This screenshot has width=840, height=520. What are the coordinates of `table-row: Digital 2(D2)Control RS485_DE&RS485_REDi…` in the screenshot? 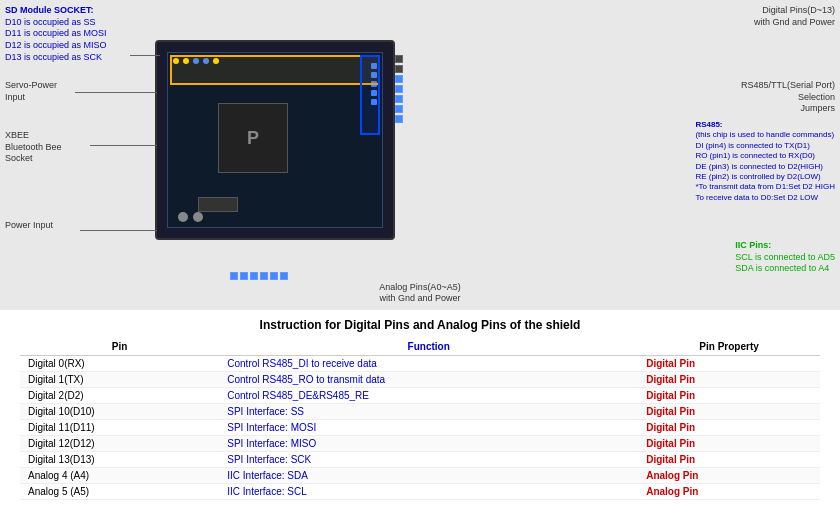 It's located at (420, 396).